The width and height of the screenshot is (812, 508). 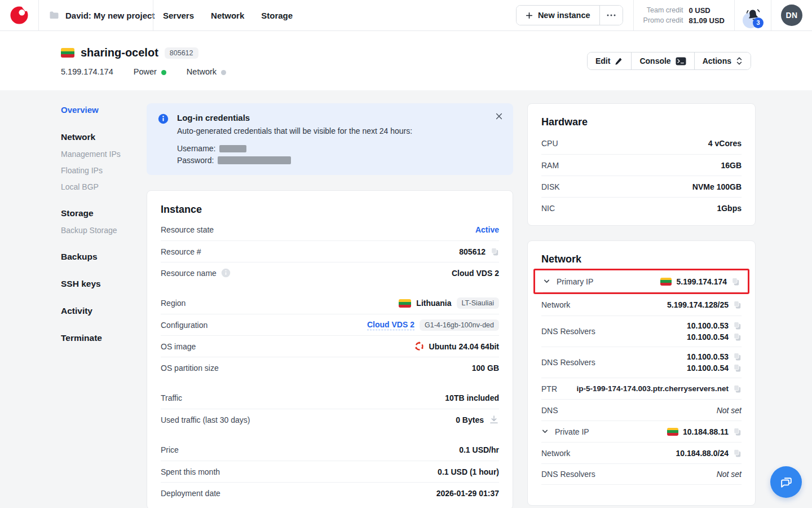 I want to click on sidebar-item-floating-ips: Floating IPs, so click(x=100, y=170).